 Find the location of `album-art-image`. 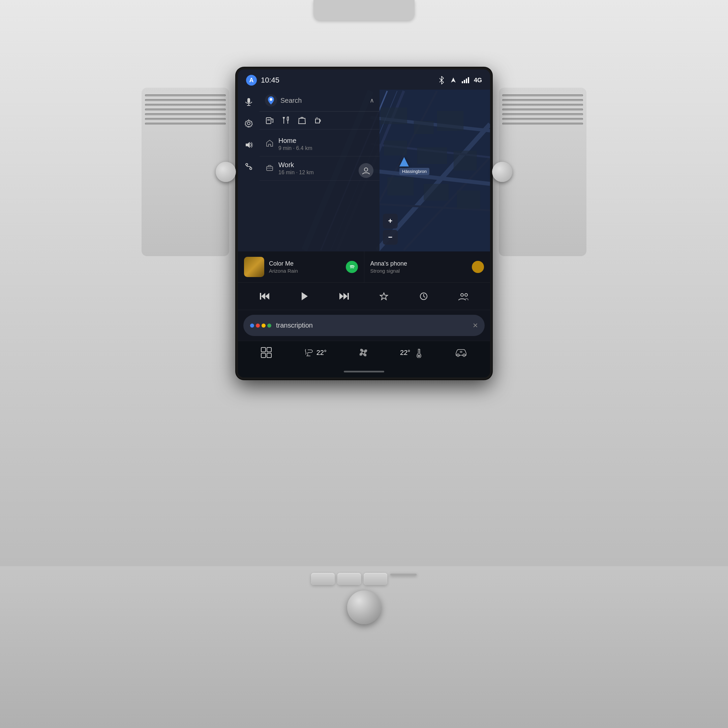

album-art-image is located at coordinates (254, 267).